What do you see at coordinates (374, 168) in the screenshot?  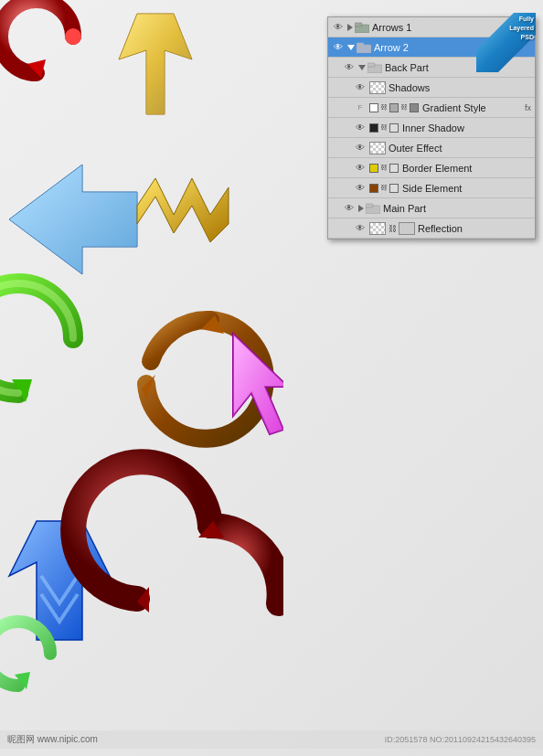 I see `swatch-yellow` at bounding box center [374, 168].